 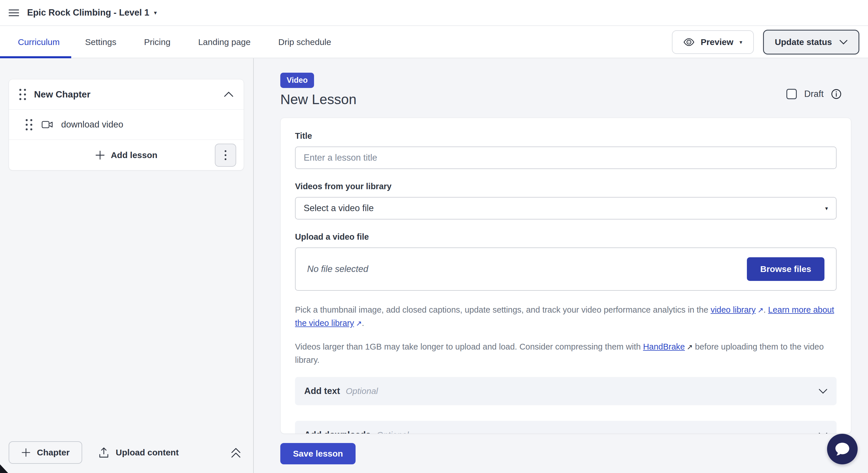 I want to click on title-field-label: Title, so click(x=566, y=136).